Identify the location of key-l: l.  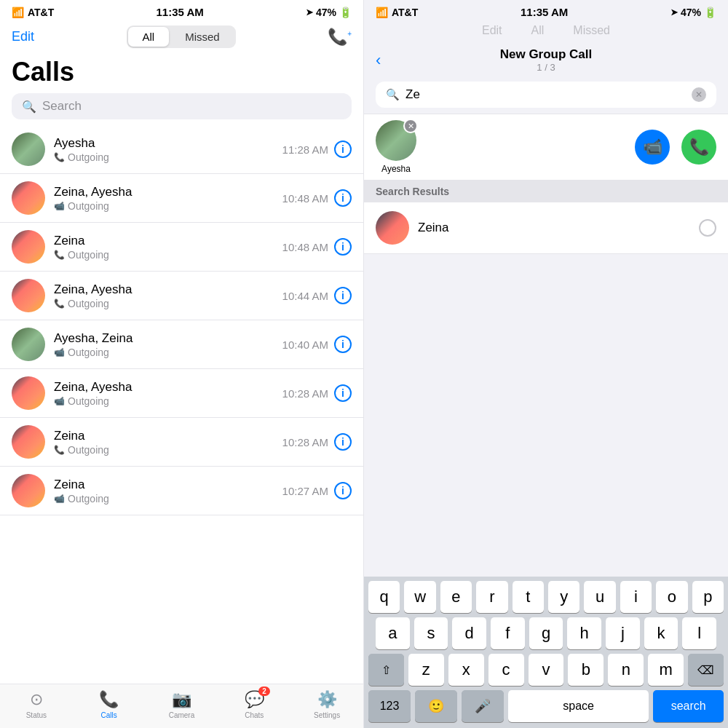
(699, 633).